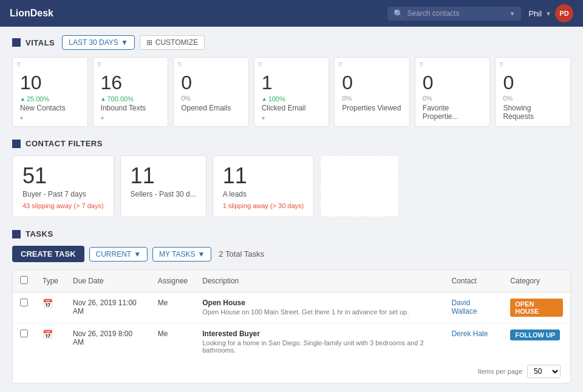  Describe the element at coordinates (453, 92) in the screenshot. I see `vital-card: ⠿ 0 0% Favorite Propertie...` at that location.